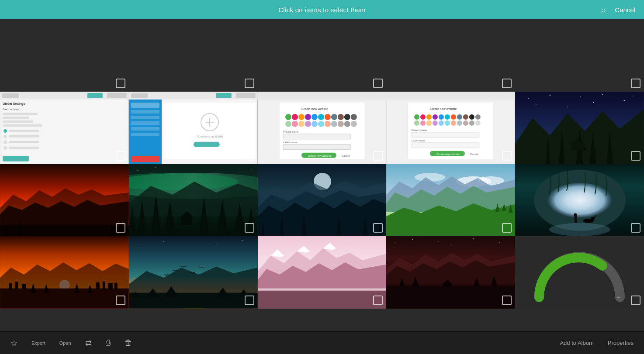 The width and height of the screenshot is (644, 354). What do you see at coordinates (322, 200) in the screenshot?
I see `grid-cell-teal-mountains` at bounding box center [322, 200].